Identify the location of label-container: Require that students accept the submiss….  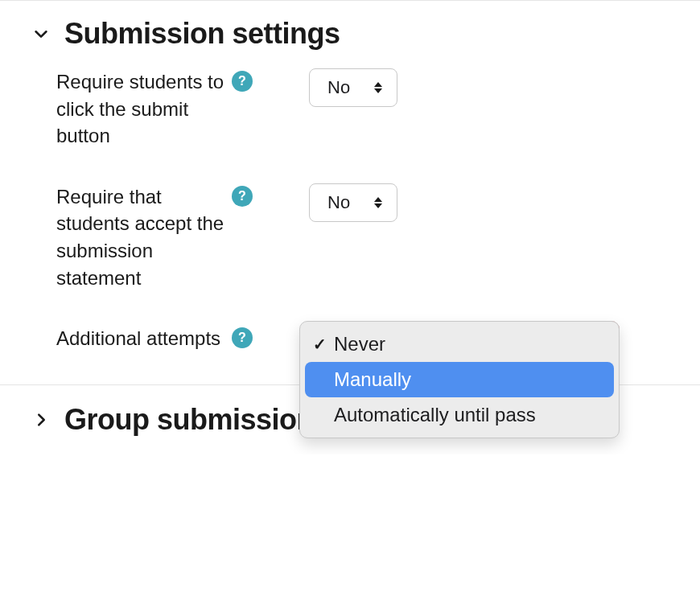
(149, 237).